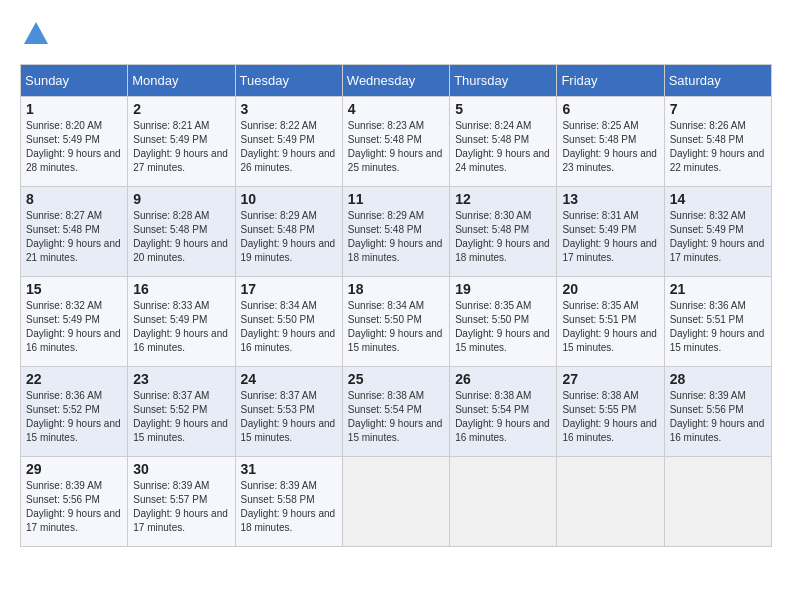 Image resolution: width=792 pixels, height=612 pixels. I want to click on day-number: 20, so click(610, 289).